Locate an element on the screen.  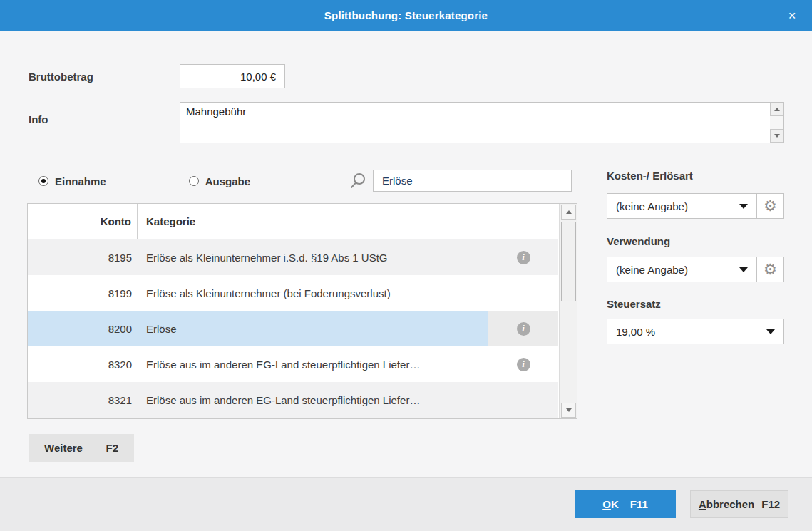
table-row: 8320 Erlöse aus im anderen EG-Land steue… is located at coordinates (302, 364).